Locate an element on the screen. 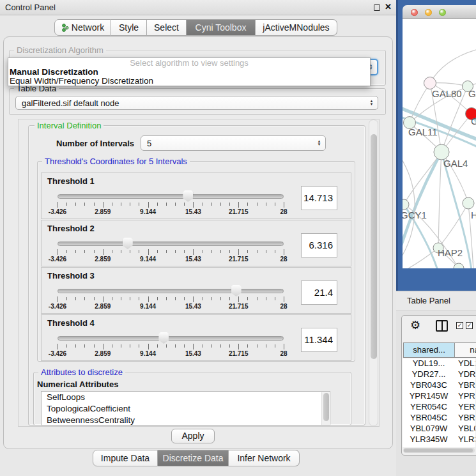  table-data-combo: galFiltered.sif default node ▲▼ is located at coordinates (197, 103).